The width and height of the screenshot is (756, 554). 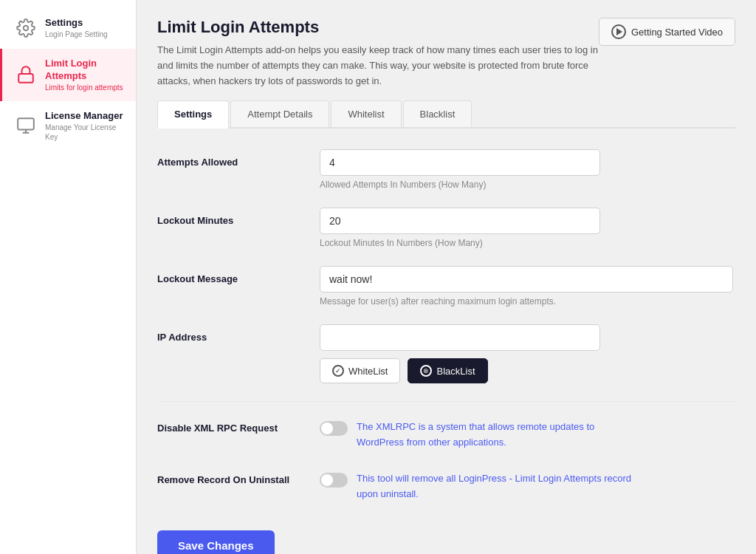 What do you see at coordinates (527, 243) in the screenshot?
I see `lockout-minutes-hint: Lockout Minutes In Numbers (How Many)` at bounding box center [527, 243].